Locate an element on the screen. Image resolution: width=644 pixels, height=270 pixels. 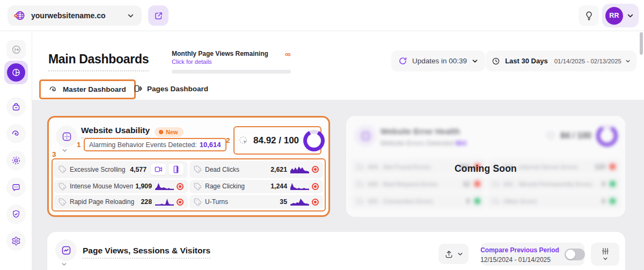
error-health-subtitle: Website Errors Detected 864 is located at coordinates (423, 143).